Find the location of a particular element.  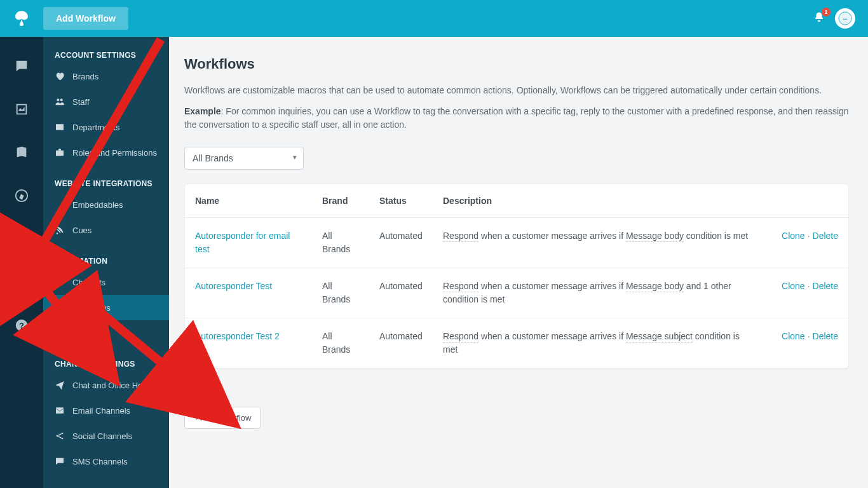

people-icon is located at coordinates (60, 102).